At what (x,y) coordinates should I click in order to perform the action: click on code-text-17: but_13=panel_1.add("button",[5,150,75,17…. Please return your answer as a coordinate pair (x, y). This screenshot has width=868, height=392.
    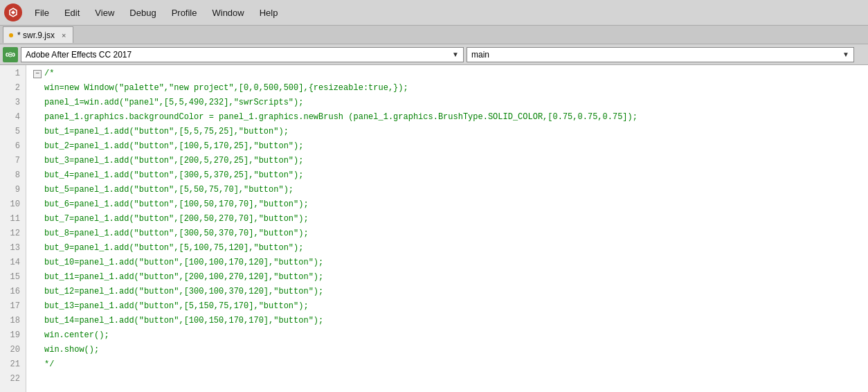
    Looking at the image, I should click on (177, 306).